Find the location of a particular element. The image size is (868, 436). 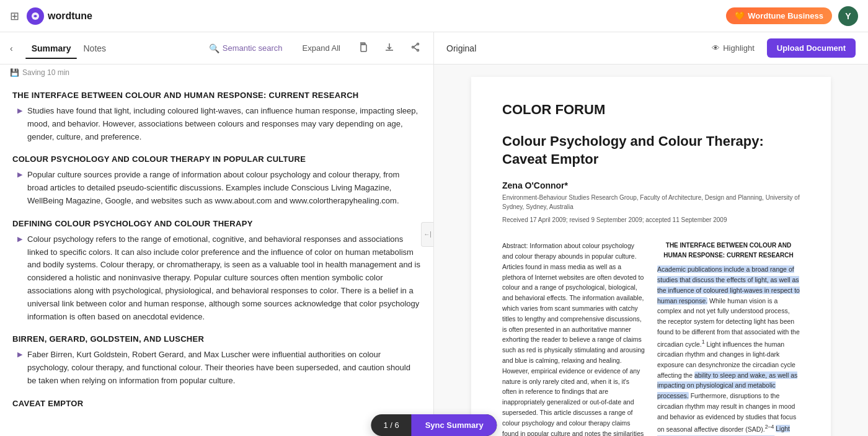

top-nav: ⊞ wordtune 🧡 Wordtune Business Y is located at coordinates (434, 16).